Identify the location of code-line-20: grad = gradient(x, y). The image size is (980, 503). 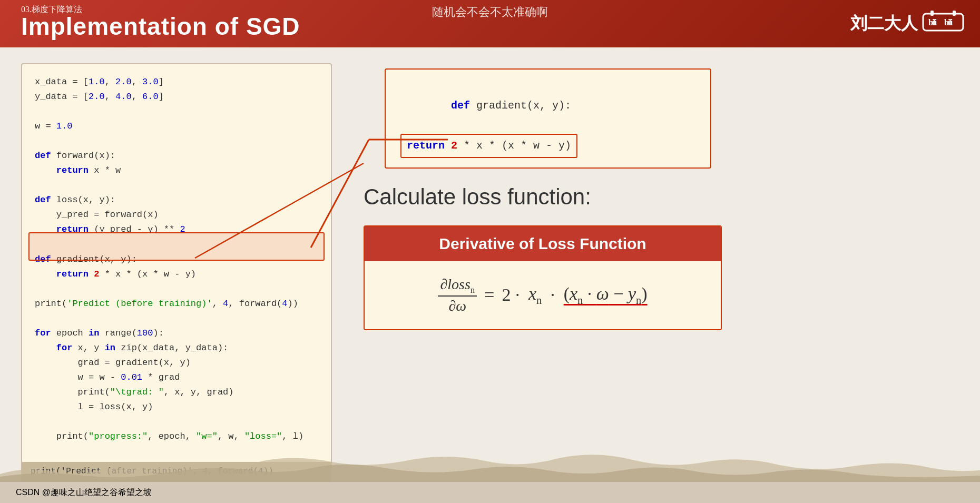
(177, 363).